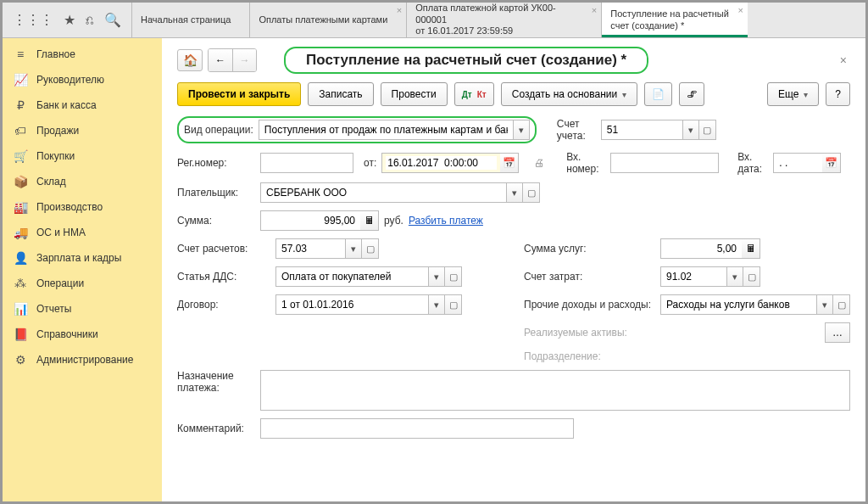  Describe the element at coordinates (216, 382) in the screenshot. I see `purpose-label: Назначение платежа:` at that location.